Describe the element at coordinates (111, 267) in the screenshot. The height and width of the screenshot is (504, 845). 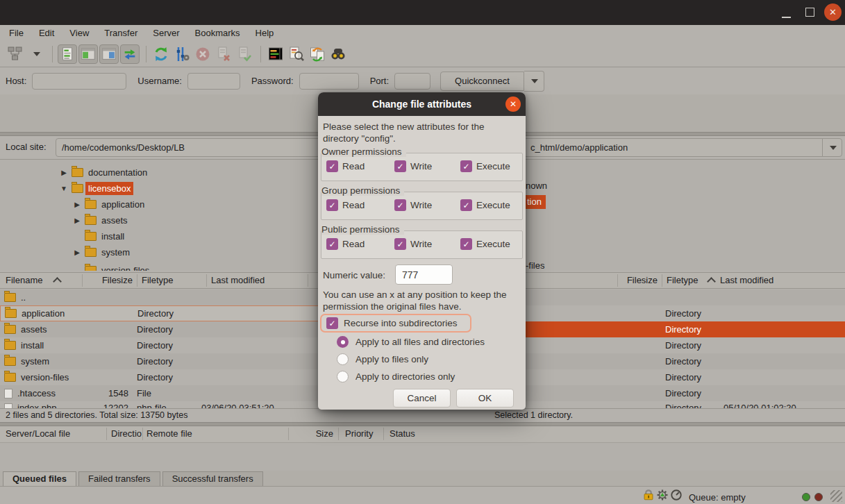
I see `tree-item-version-files: version-files` at that location.